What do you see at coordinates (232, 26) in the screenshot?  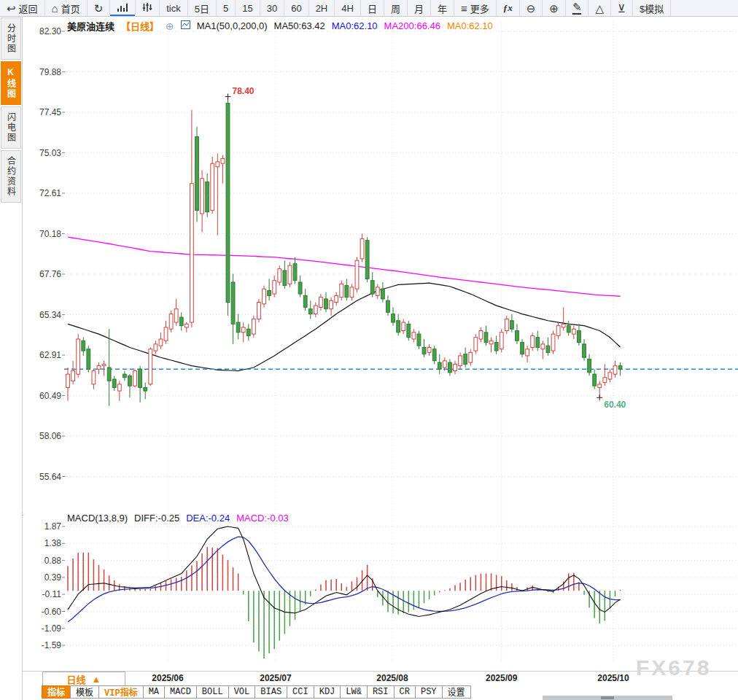 I see `ma-config-label: MA1(50,0,200,0)` at bounding box center [232, 26].